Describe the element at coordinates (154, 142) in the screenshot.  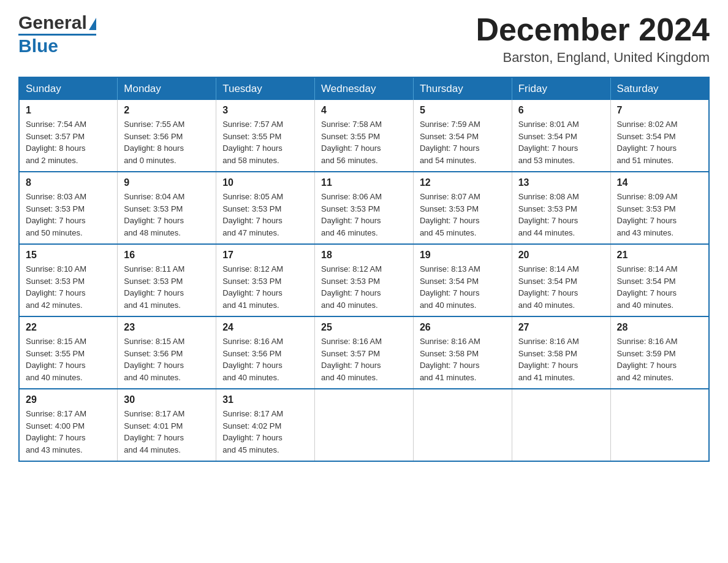
I see `day-info: Sunrise: 7:55 AMSunset: 3:56 PMDaylight:…` at that location.